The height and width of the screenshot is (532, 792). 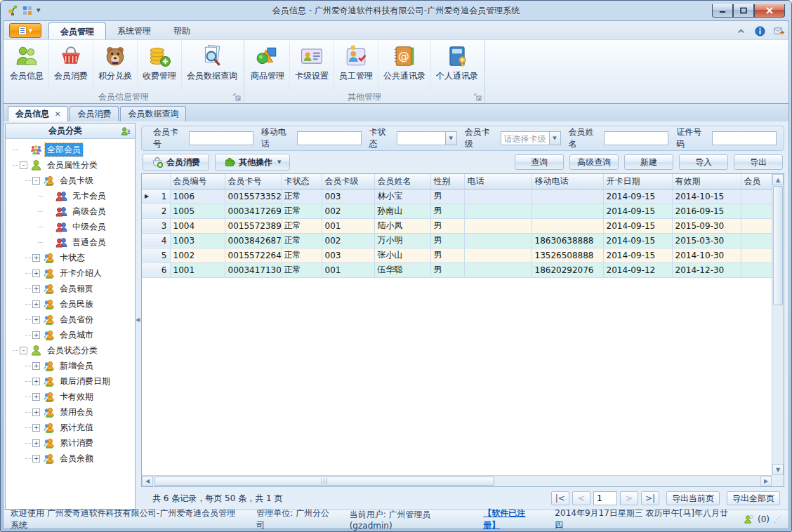 I want to click on mail-icon, so click(x=779, y=31).